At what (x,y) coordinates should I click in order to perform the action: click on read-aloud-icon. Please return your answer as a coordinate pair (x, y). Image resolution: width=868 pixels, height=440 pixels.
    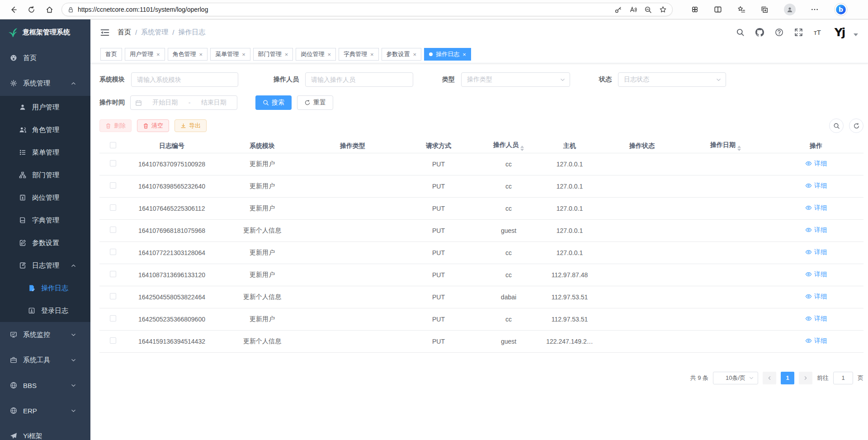
    Looking at the image, I should click on (633, 10).